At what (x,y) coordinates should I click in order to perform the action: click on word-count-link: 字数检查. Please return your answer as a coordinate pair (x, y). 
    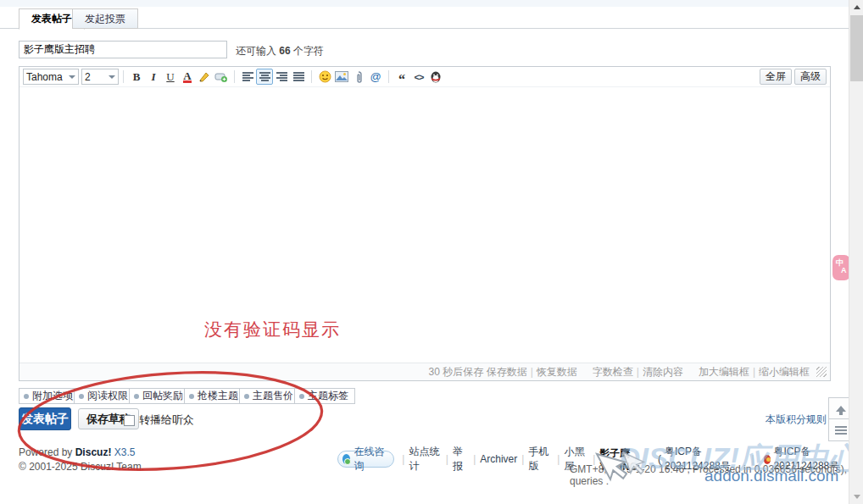
    Looking at the image, I should click on (613, 373).